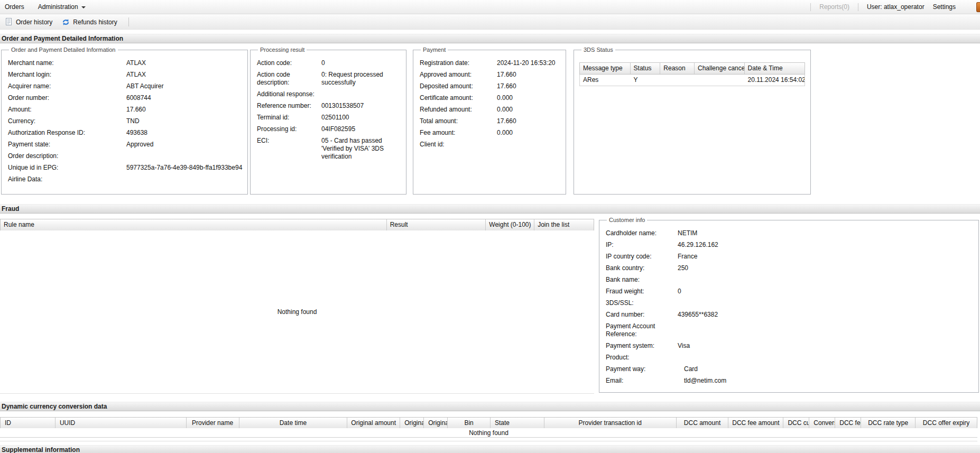 The width and height of the screenshot is (980, 453). I want to click on cell-message-type: ARes, so click(605, 80).